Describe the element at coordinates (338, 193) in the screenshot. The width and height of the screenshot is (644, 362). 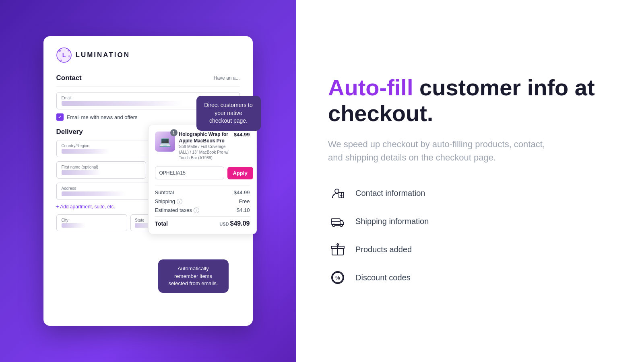
I see `contact-icon-wrap` at that location.